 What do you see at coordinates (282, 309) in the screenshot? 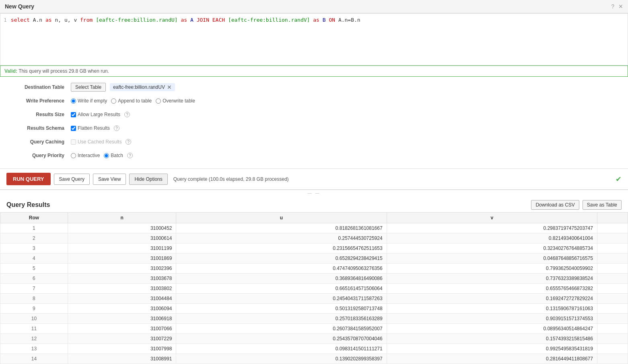
I see `cell-u: 0.5013192580713748` at bounding box center [282, 309].